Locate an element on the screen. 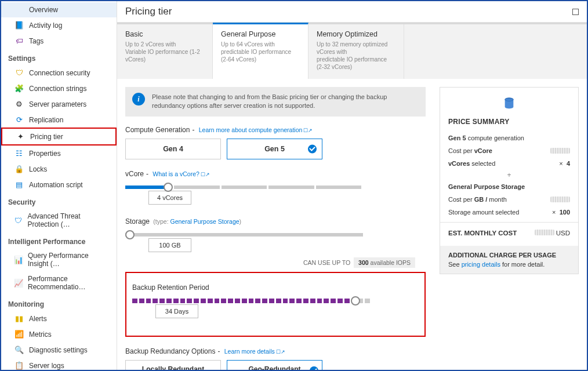 The width and height of the screenshot is (588, 371). sidebar-item-properties: ☷Properties is located at coordinates (59, 153).